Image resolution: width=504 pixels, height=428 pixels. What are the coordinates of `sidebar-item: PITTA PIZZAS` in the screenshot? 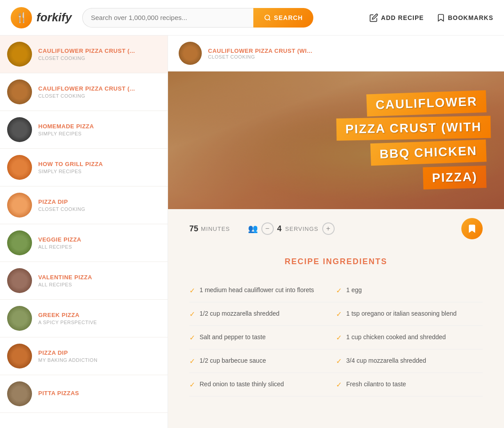 It's located at (84, 394).